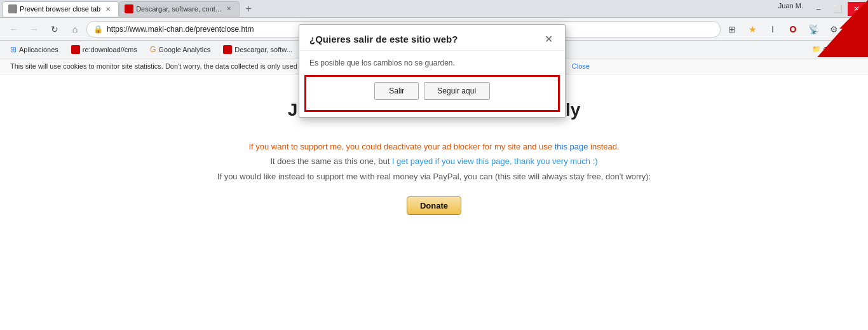 This screenshot has width=868, height=330. I want to click on bookmark-descargar: Descargar, softw..., so click(257, 50).